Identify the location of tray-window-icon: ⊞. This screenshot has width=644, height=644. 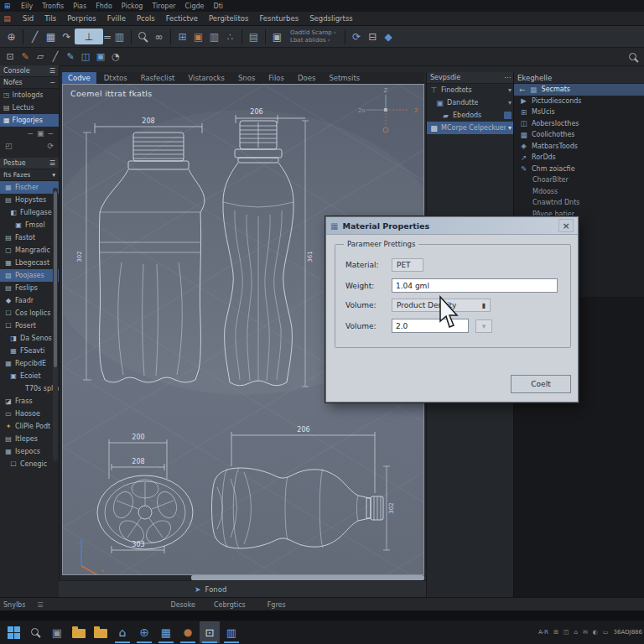
(556, 632).